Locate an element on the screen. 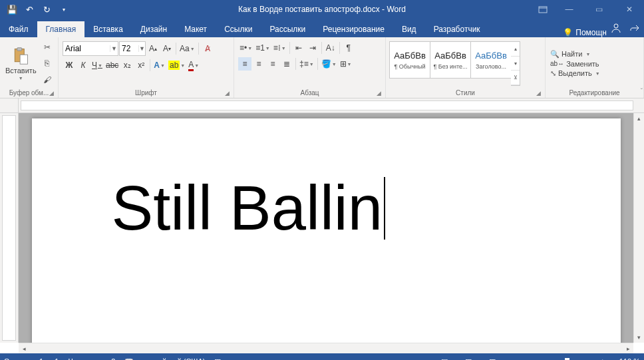 This screenshot has width=644, height=360. sort-icon: A↓ is located at coordinates (331, 48).